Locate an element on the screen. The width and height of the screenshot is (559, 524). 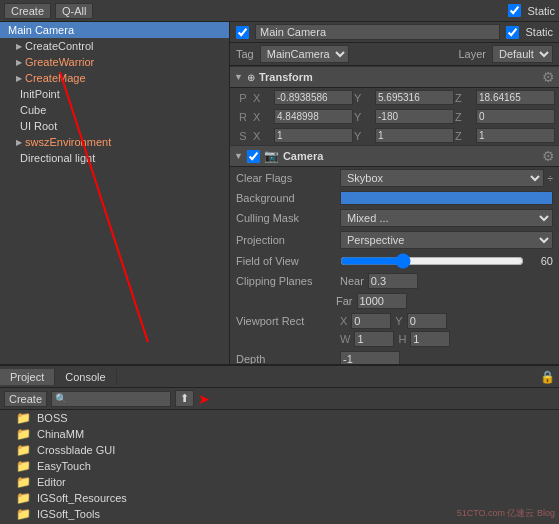
culling-mask-label: Culling Mask is located at coordinates (286, 218).